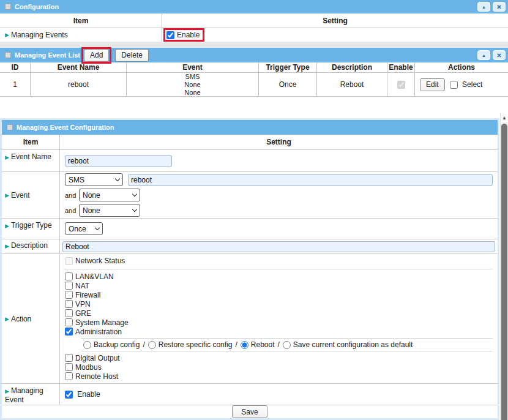 This screenshot has height=420, width=508. I want to click on managing-event-list-title: Managing Event List, so click(48, 55).